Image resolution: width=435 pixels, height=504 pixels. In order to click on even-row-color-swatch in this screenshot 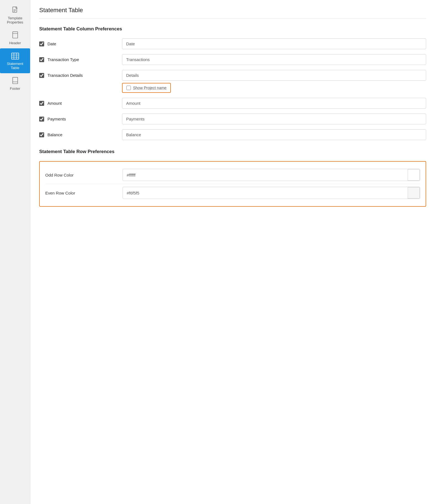, I will do `click(414, 193)`.